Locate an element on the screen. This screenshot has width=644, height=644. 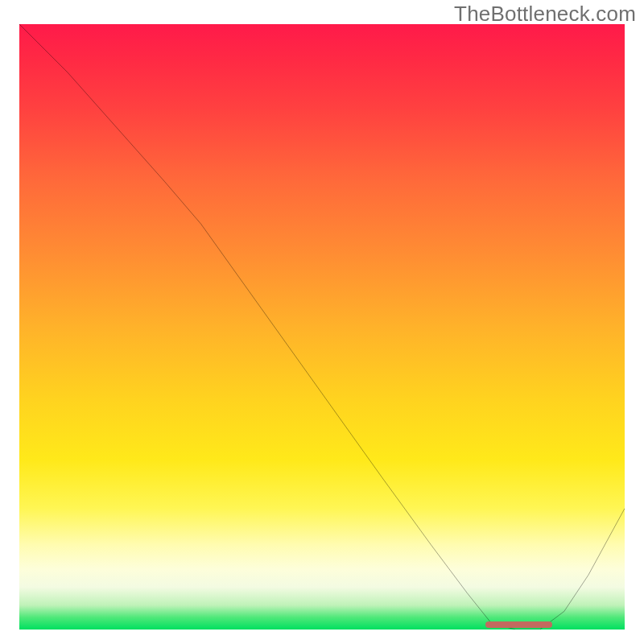
watermark-text: TheBottleneck.com is located at coordinates (545, 14).